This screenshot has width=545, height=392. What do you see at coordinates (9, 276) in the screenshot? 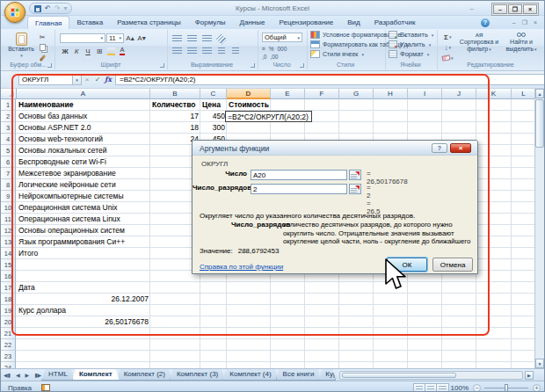
I see `row-header-16: 16` at bounding box center [9, 276].